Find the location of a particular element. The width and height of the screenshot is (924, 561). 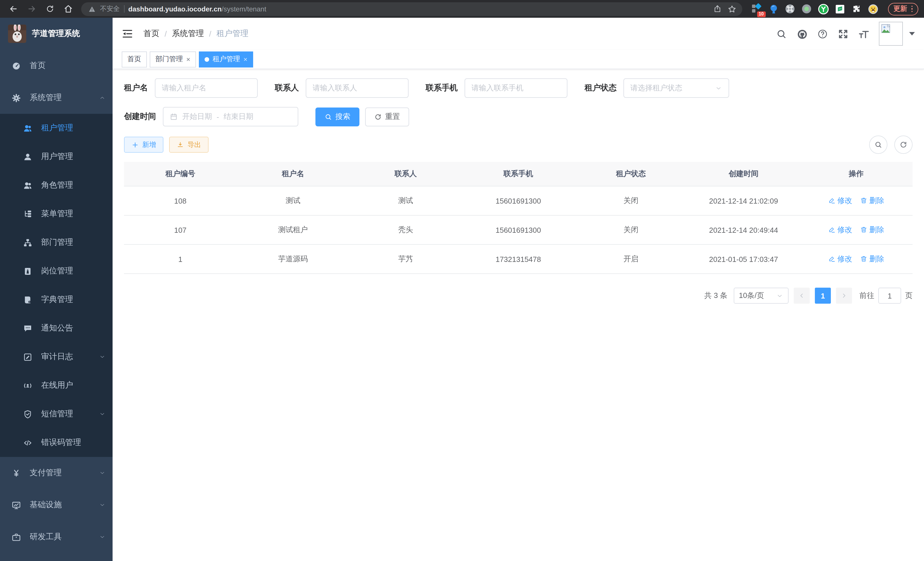

sidebar-item-5: 菜单管理 is located at coordinates (56, 214).